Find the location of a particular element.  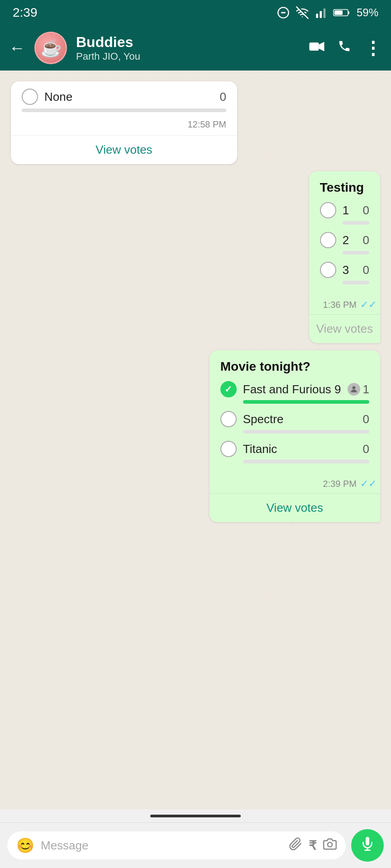

back-button: ← is located at coordinates (17, 48).